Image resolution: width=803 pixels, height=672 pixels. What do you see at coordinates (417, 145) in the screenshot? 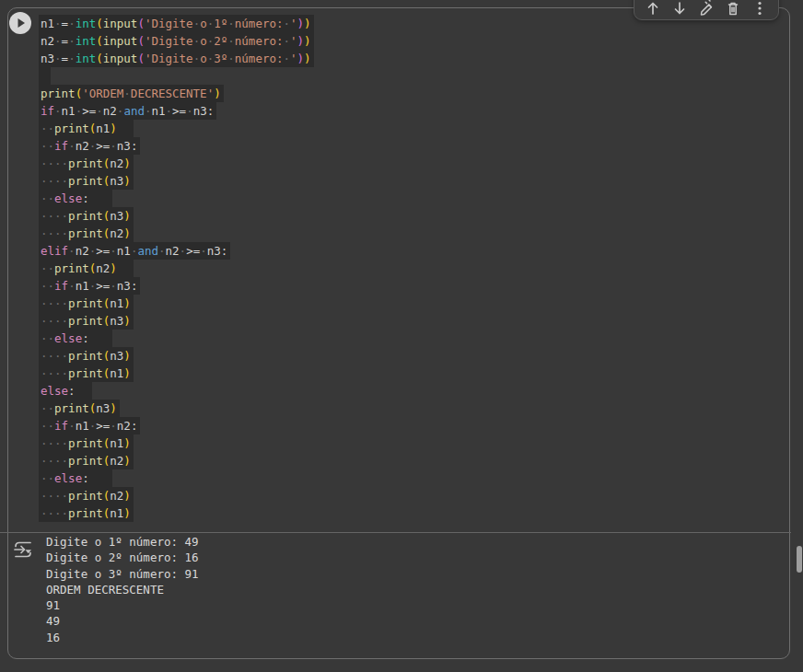
I see `code-line: ··if·n2·>=·n3:` at bounding box center [417, 145].